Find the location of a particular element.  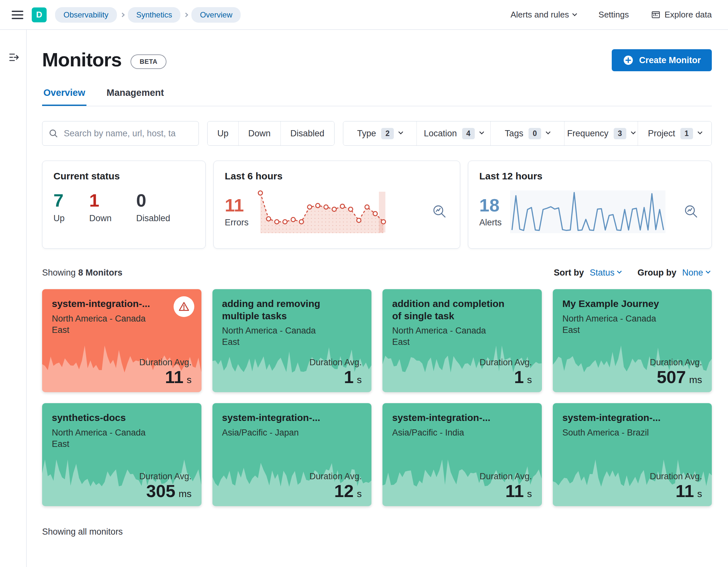

sort-by-label: Sort by is located at coordinates (569, 273).